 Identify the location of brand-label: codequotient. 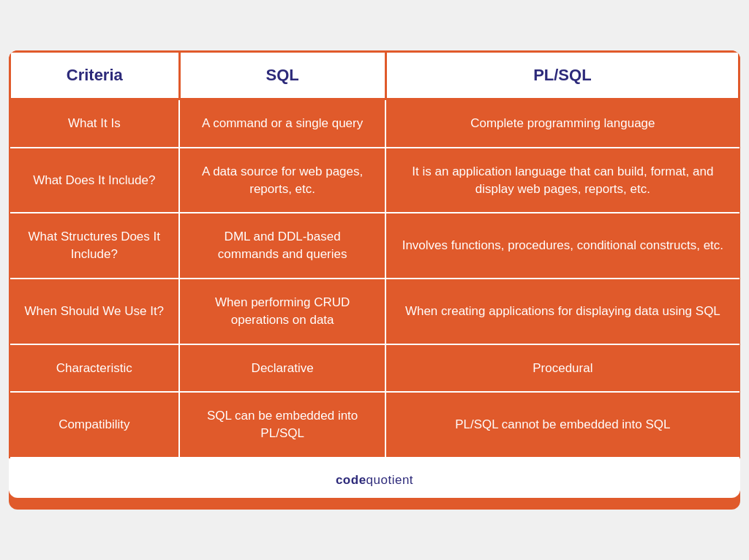
(374, 478).